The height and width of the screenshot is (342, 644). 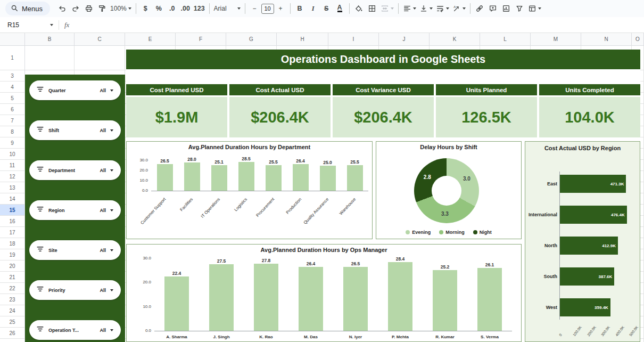 I want to click on column-header-l: L, so click(x=506, y=39).